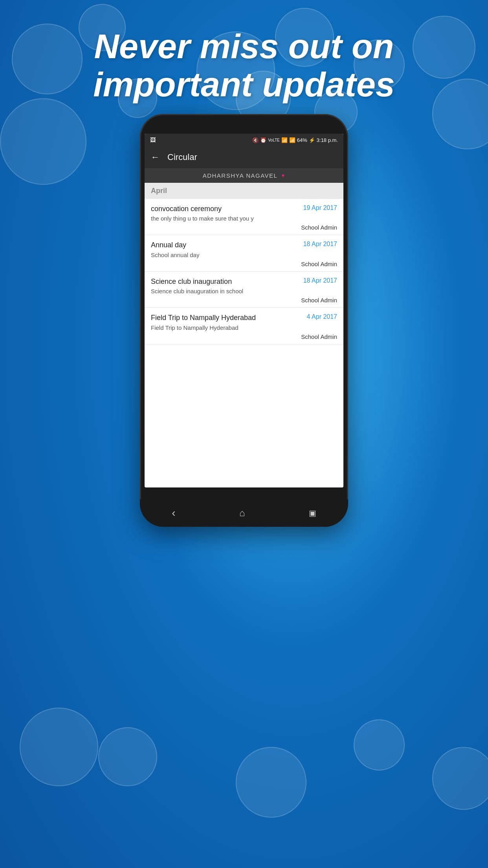 Image resolution: width=488 pixels, height=868 pixels. Describe the element at coordinates (244, 175) in the screenshot. I see `student-selector: ADHARSHYA NAGAVEL ▼` at that location.